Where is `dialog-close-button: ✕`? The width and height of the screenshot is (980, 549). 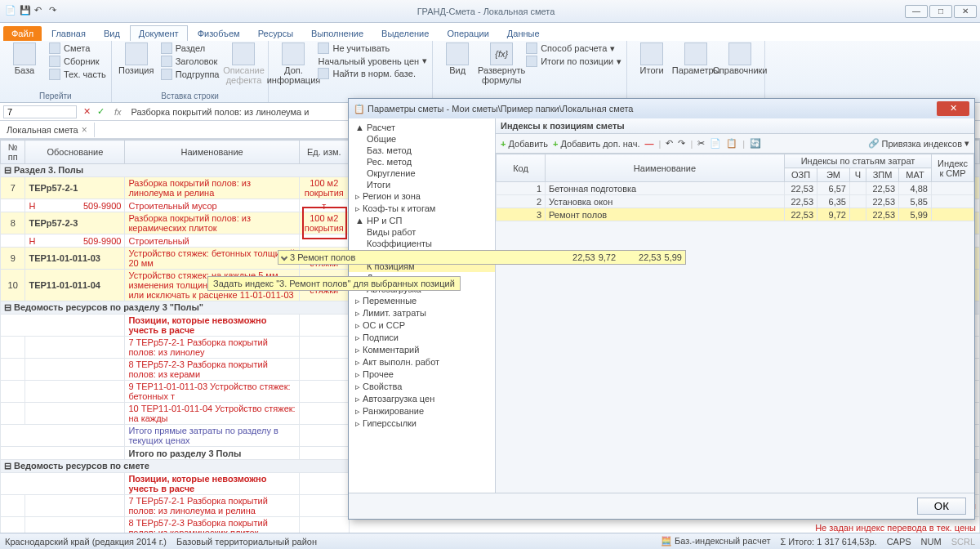 dialog-close-button: ✕ is located at coordinates (953, 109).